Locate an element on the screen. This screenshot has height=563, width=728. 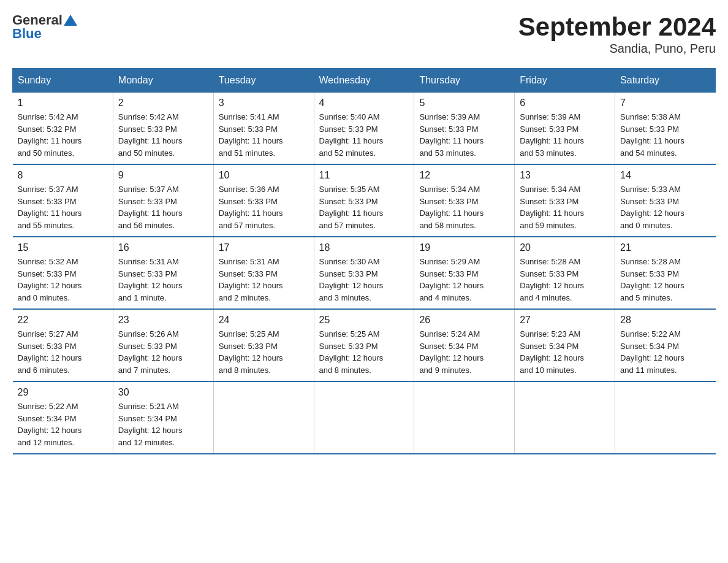
day-info: Sunrise: 5:29 AM Sunset: 5:33 PM Dayligh… is located at coordinates (464, 280).